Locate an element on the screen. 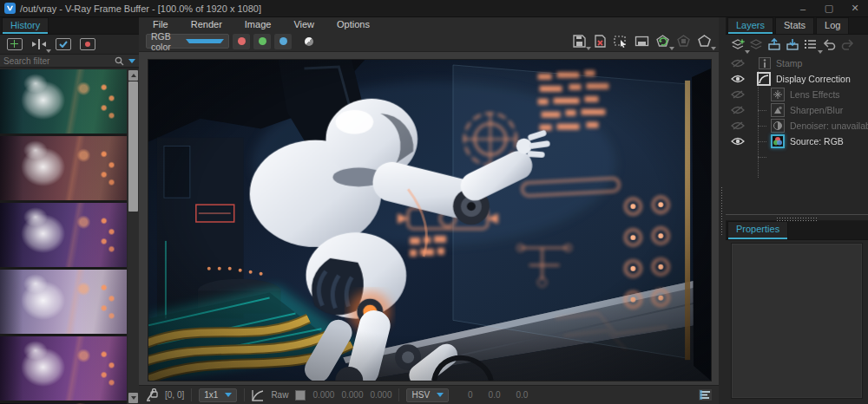  save-to-history-icon is located at coordinates (15, 44).